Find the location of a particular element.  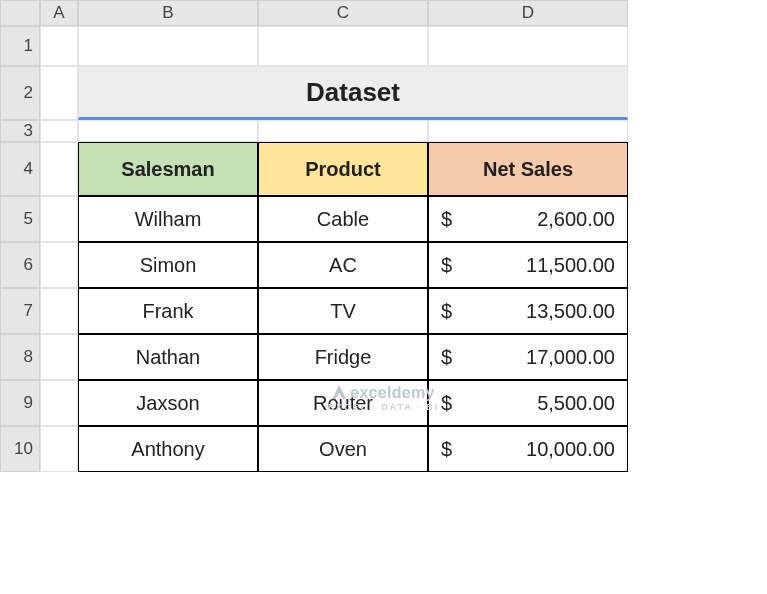

row-header-4: 4 is located at coordinates (20, 169).